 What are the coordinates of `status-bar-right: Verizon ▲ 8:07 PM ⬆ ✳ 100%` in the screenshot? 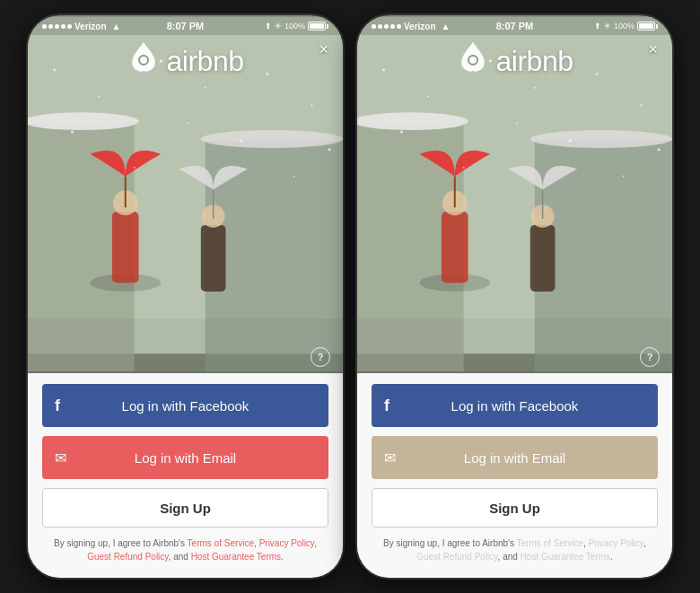 It's located at (515, 25).